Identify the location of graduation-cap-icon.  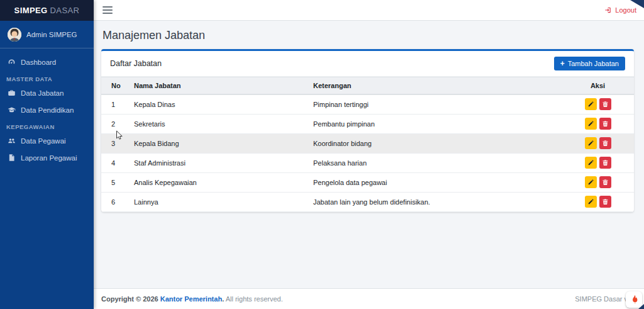
(11, 110).